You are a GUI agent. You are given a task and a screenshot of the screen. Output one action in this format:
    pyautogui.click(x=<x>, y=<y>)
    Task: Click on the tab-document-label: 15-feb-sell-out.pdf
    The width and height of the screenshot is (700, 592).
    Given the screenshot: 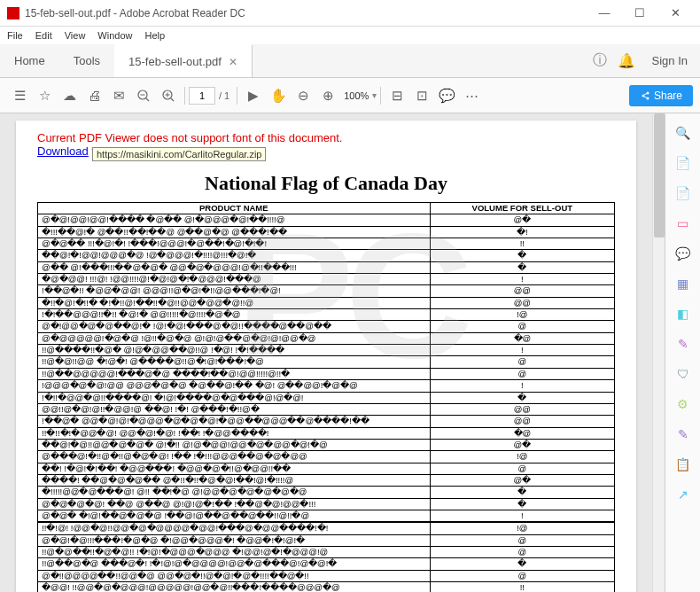 What is the action you would take?
    pyautogui.click(x=175, y=62)
    